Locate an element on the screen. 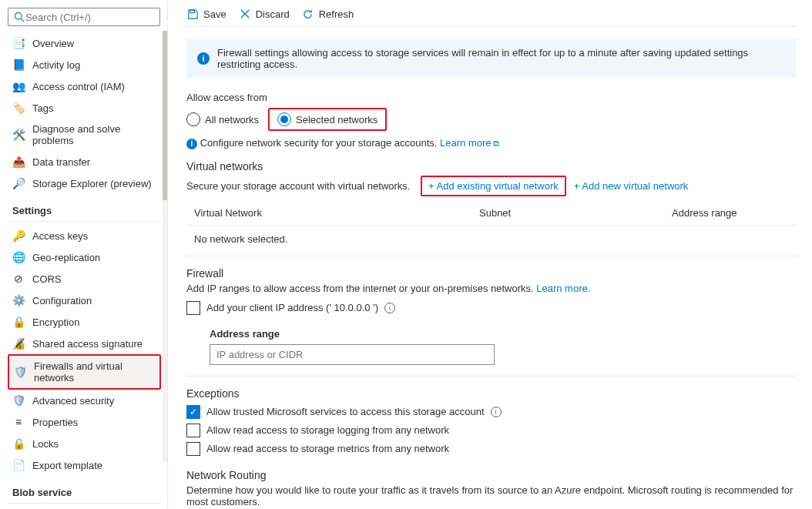 The height and width of the screenshot is (509, 812). overview-icon: 📑 is located at coordinates (18, 43).